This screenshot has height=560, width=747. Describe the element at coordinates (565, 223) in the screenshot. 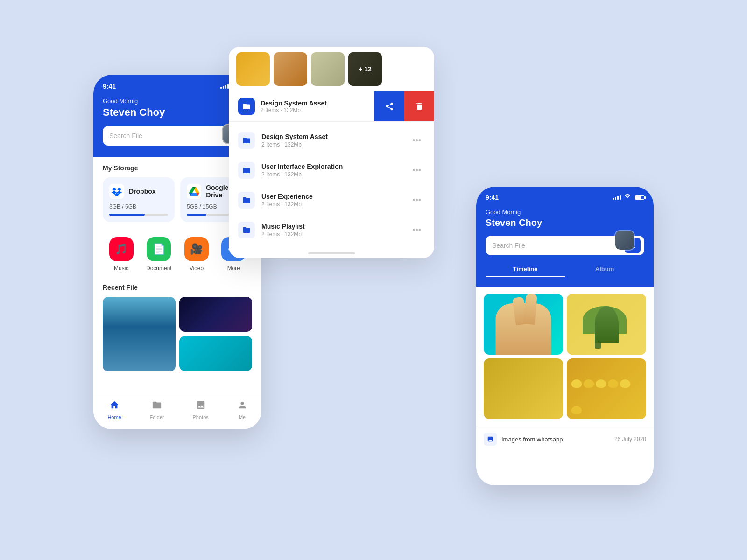

I see `phone2-user-name: Steven Choy` at that location.